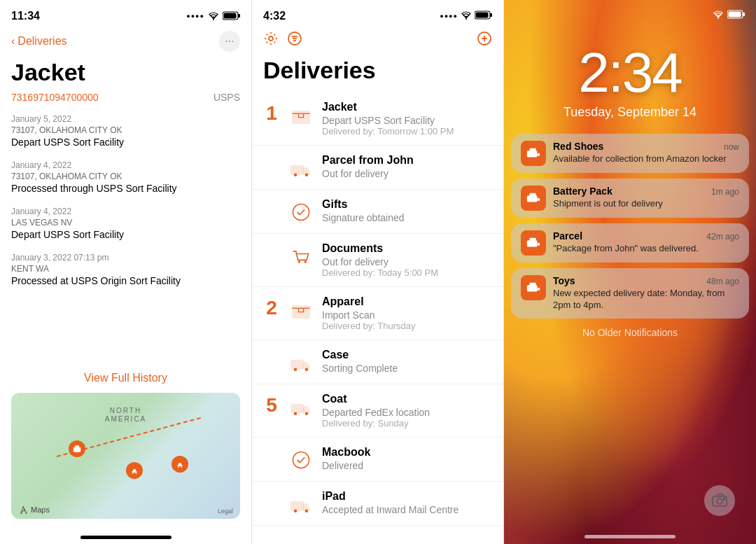  Describe the element at coordinates (39, 41) in the screenshot. I see `back-button: ‹ Deliveries` at that location.